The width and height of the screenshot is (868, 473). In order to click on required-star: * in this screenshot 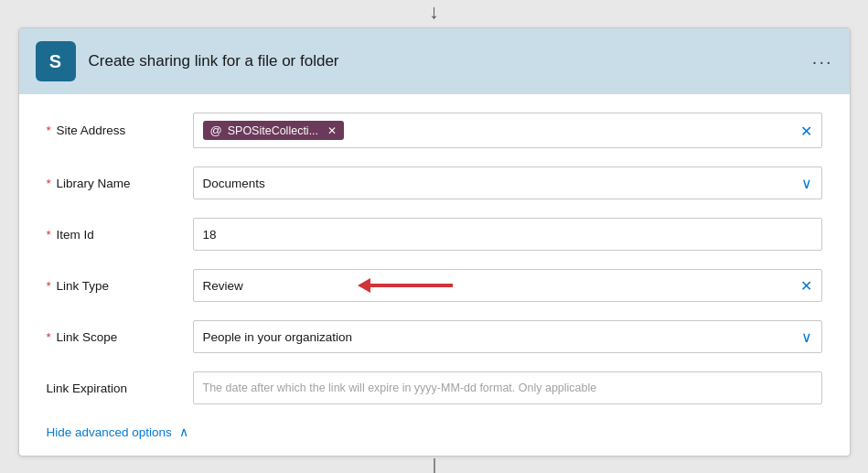, I will do `click(49, 130)`.